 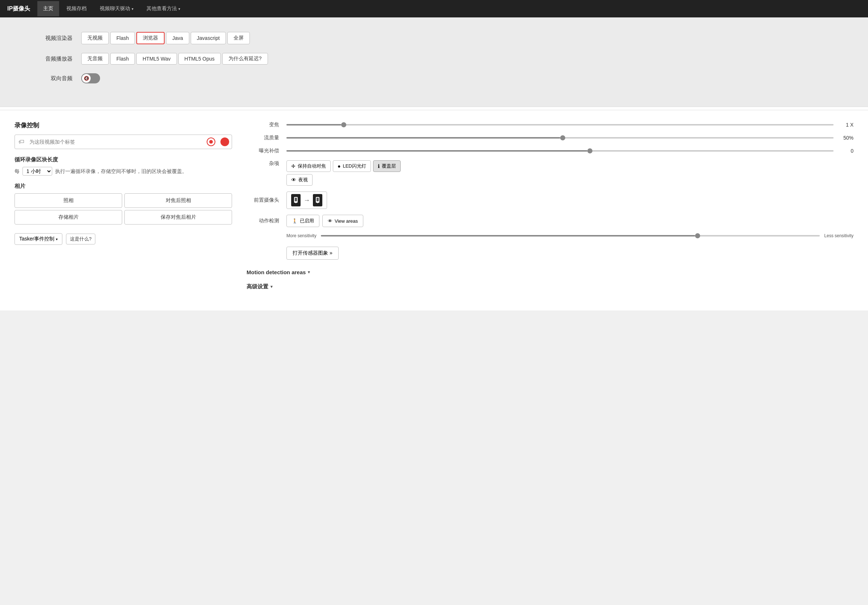 What do you see at coordinates (271, 287) in the screenshot?
I see `advanced-expand-arrow: ▾` at bounding box center [271, 287].